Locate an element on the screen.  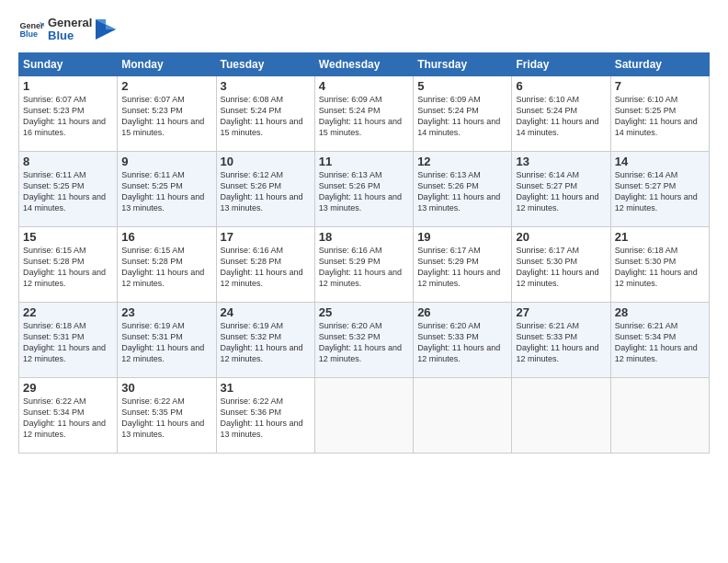
cell-content: Sunrise: 6:21 AM Sunset: 5:33 PM Dayligh… is located at coordinates (561, 342).